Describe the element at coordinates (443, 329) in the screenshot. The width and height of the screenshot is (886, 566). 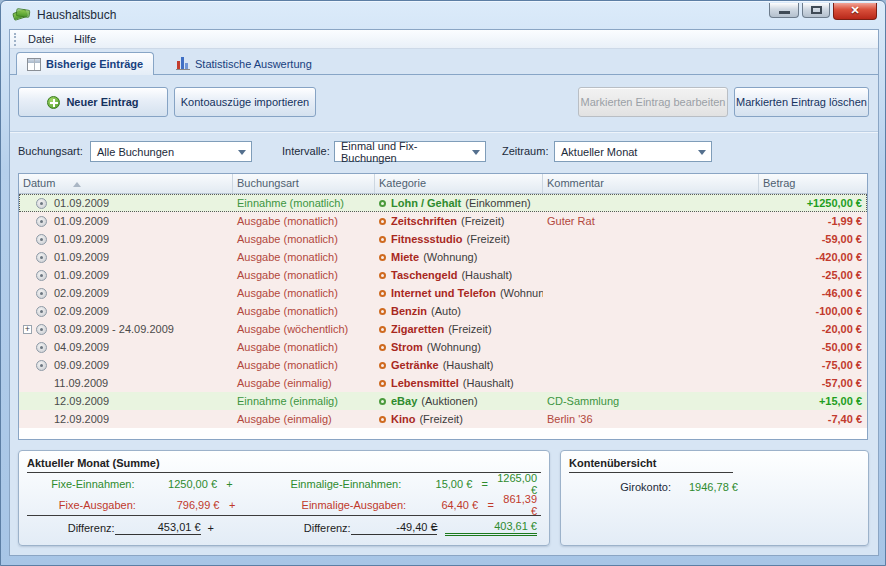
I see `table-row: + 03.09.2009 - 24.09.2009 Ausgabe (wöche…` at that location.